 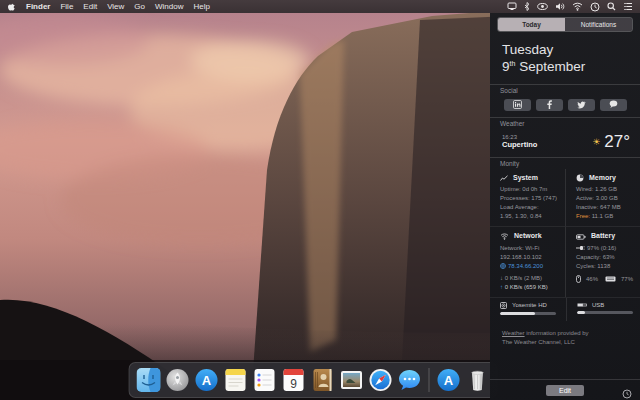 What do you see at coordinates (550, 105) in the screenshot?
I see `facebook-button` at bounding box center [550, 105].